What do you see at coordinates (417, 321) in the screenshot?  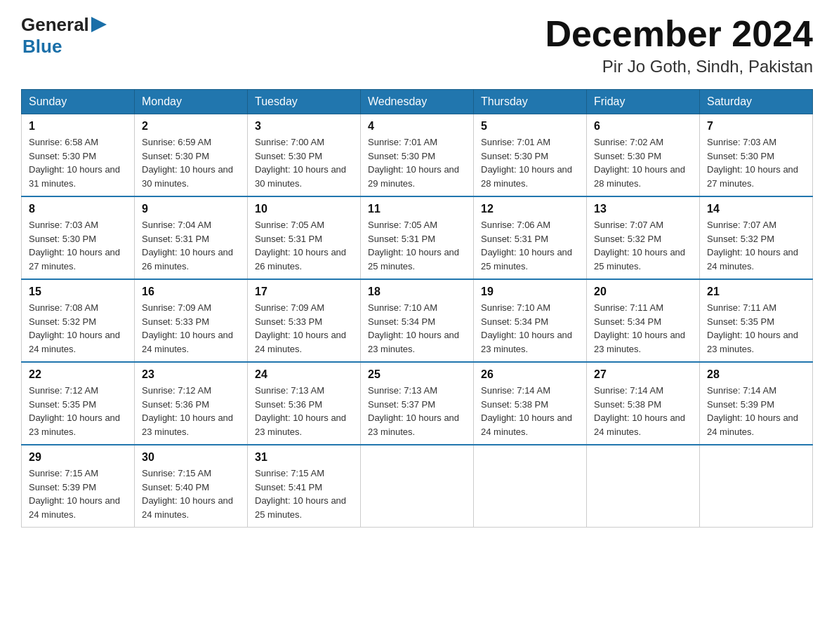 I see `calendar-week-row: 15 Sunrise: 7:08 AMSunset: 5:32 PMDaylig…` at bounding box center [417, 321].